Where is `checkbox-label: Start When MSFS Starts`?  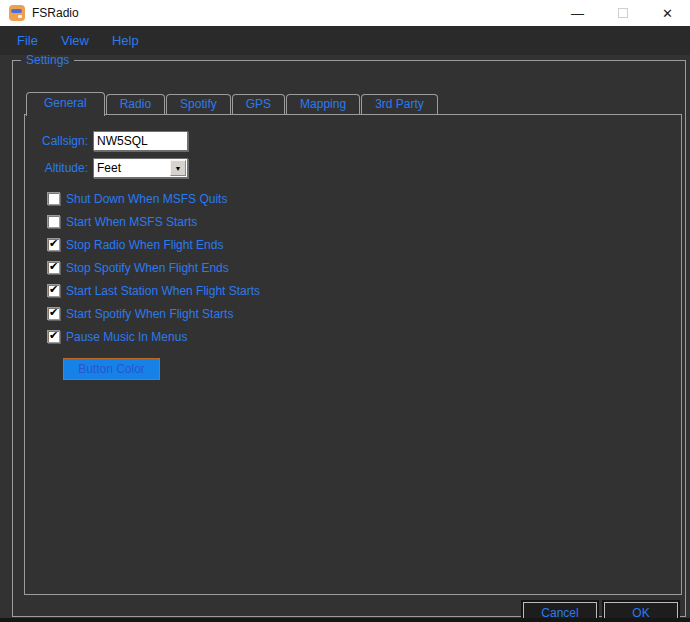
checkbox-label: Start When MSFS Starts is located at coordinates (132, 222).